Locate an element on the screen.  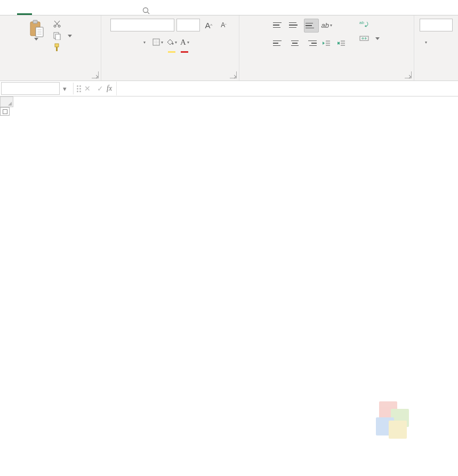
italic-button is located at coordinates (131, 42).